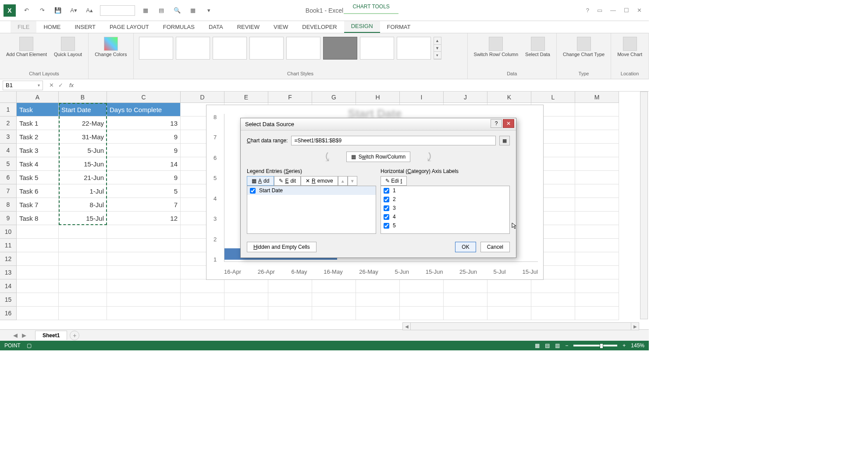 This screenshot has width=868, height=473. What do you see at coordinates (177, 11) in the screenshot?
I see `qat-btn: 🔍` at bounding box center [177, 11].